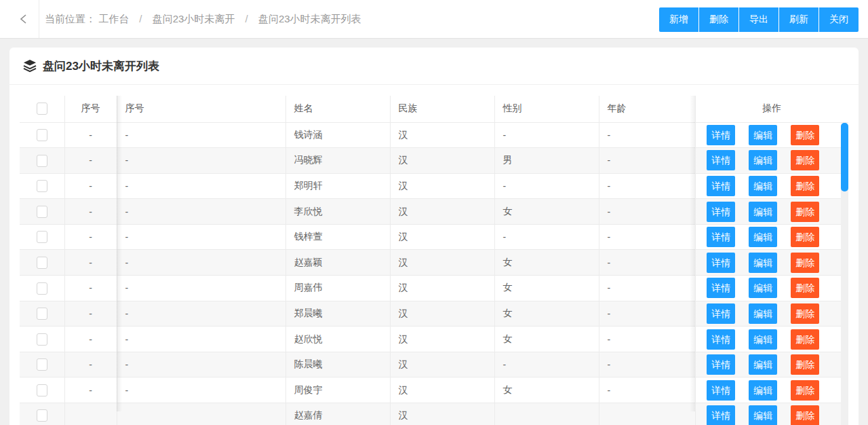  What do you see at coordinates (71, 19) in the screenshot?
I see `breadcrumb-label: 当前位置：` at bounding box center [71, 19].